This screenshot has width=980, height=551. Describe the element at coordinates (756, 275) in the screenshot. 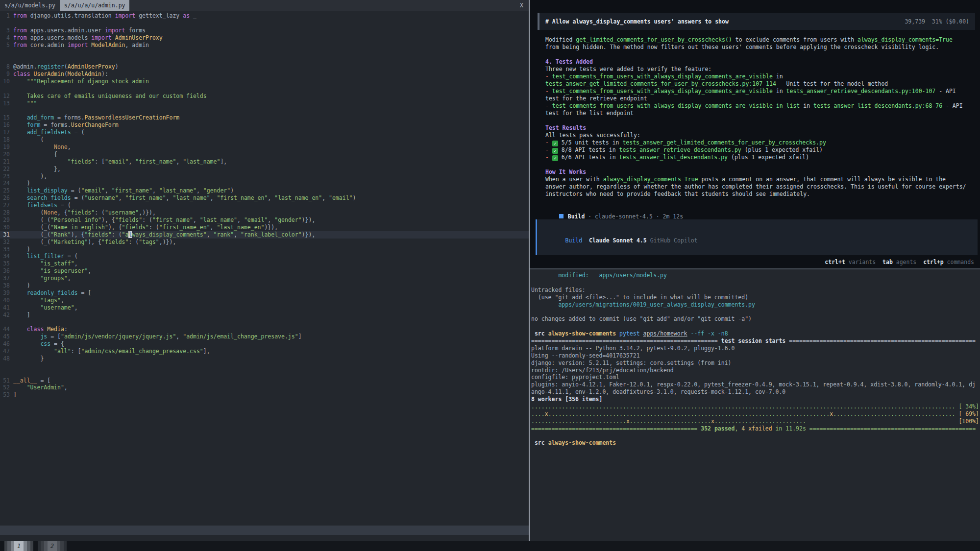

I see `terminal-line: modified: apps/users/models.py` at that location.